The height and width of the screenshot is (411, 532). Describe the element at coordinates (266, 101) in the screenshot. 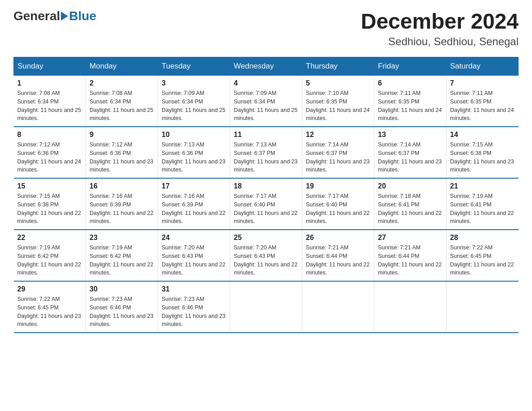

I see `calendar-cell: 4 Sunrise: 7:09 AMSunset: 6:34 PMDayligh…` at that location.